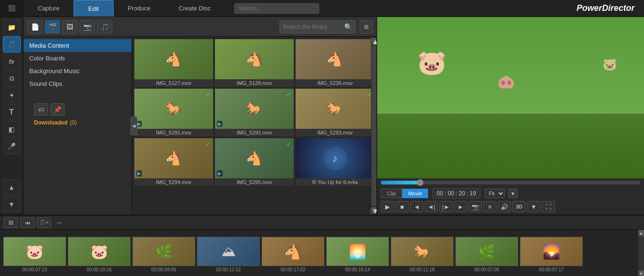 The width and height of the screenshot is (644, 276). What do you see at coordinates (52, 27) in the screenshot?
I see `video-filter-btn: 🎬` at bounding box center [52, 27].